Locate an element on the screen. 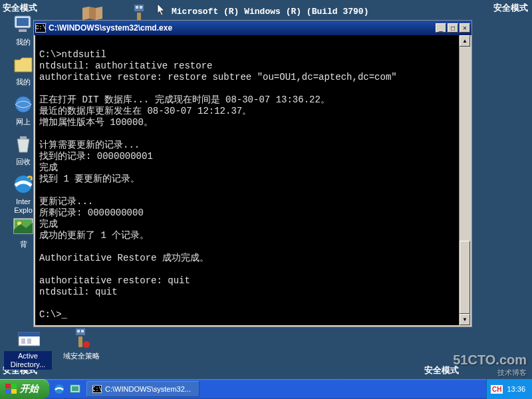 This screenshot has height=399, width=532. task-item-label: C:\WINDOWS\system32... is located at coordinates (148, 389).